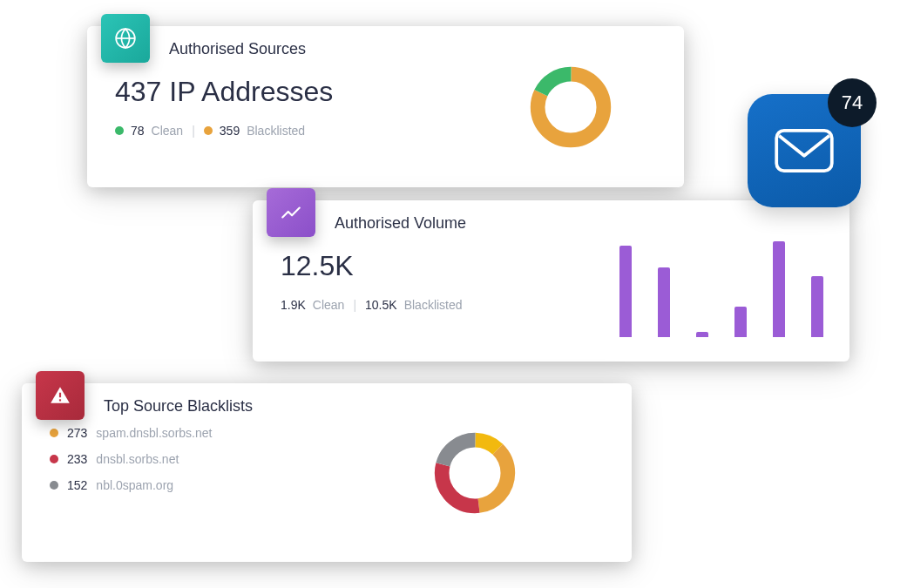 This screenshot has height=588, width=907. What do you see at coordinates (804, 151) in the screenshot?
I see `mail-icon` at bounding box center [804, 151].